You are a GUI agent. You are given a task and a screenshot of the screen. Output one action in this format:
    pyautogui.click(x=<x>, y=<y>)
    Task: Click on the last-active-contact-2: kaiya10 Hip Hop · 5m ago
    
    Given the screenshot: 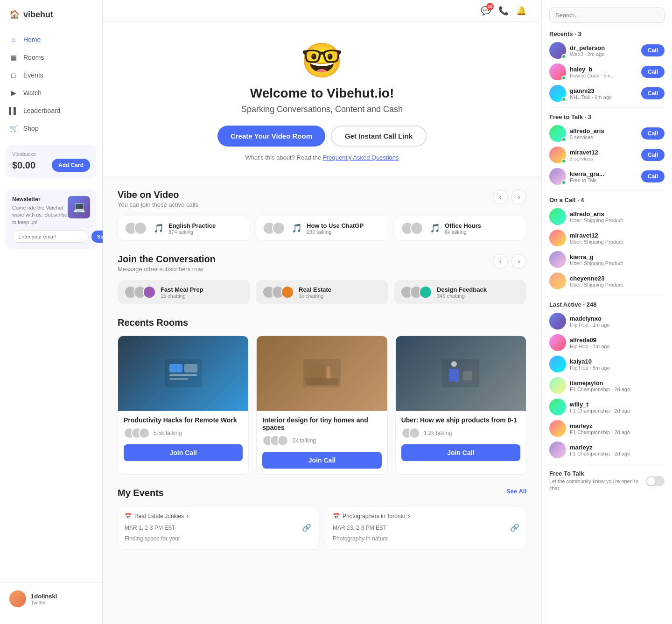 What is the action you would take?
    pyautogui.click(x=607, y=364)
    